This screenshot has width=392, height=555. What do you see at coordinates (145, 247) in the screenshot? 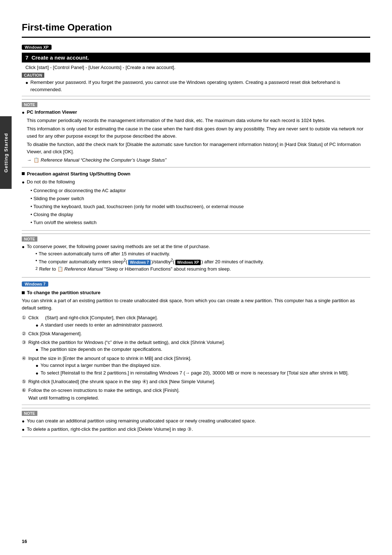
I see `note2-item1-text: To conserve power, the following power s…` at bounding box center [145, 247].